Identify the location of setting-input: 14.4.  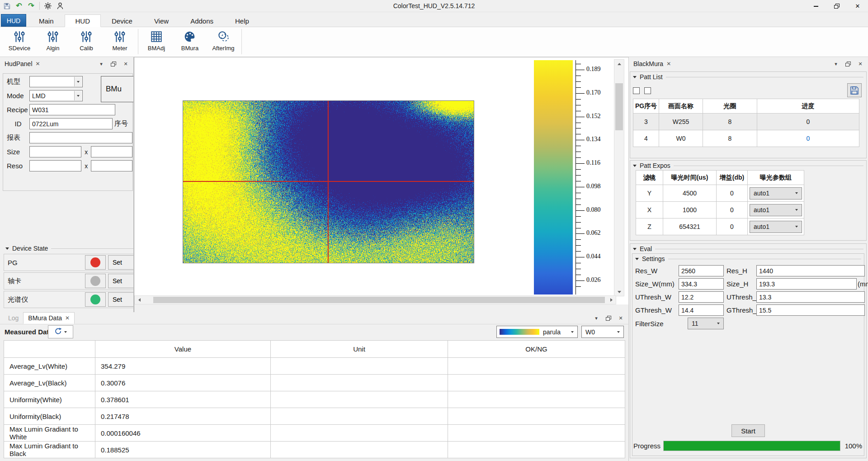
(701, 310).